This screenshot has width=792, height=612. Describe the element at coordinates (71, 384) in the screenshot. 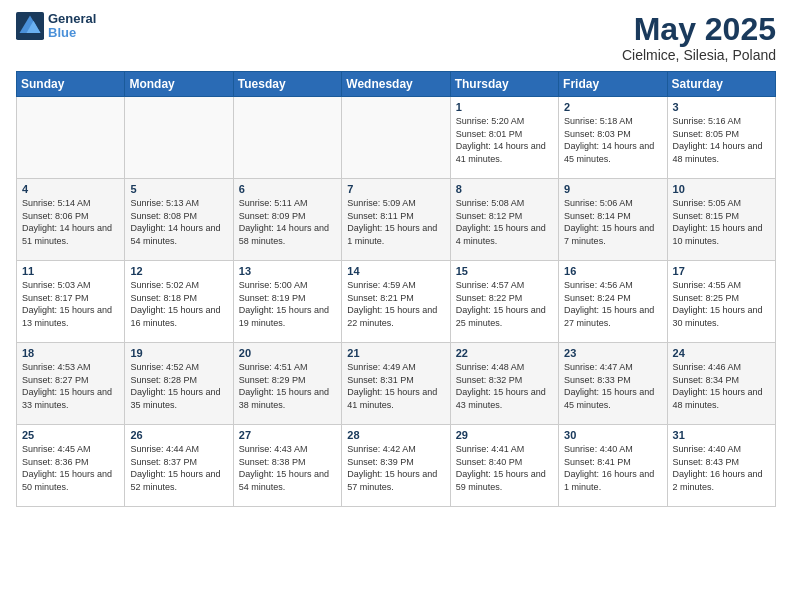

I see `table-row: 18 Sunrise: 4:53 AM Sunset: 8:27 PM Dayl…` at that location.